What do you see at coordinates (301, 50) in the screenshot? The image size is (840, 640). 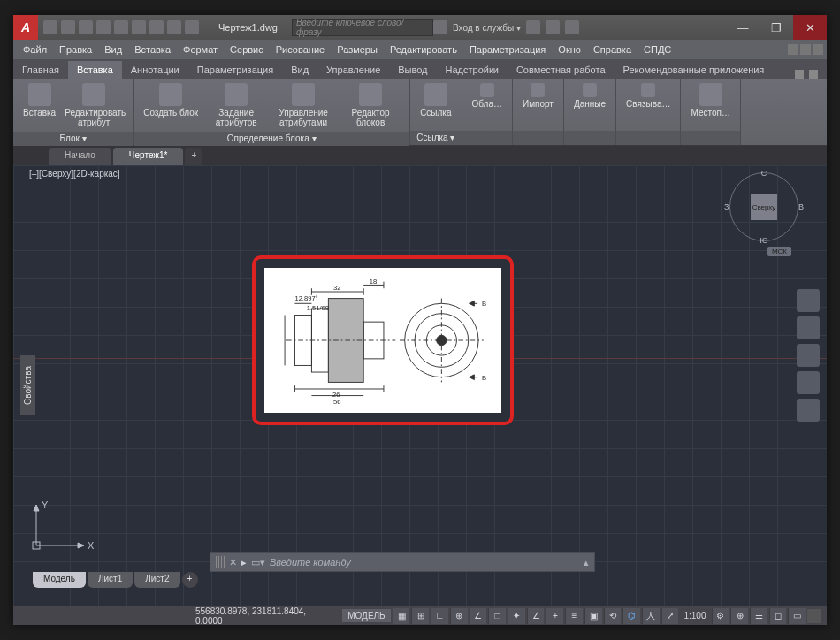 I see `menu-draw: Рисование` at bounding box center [301, 50].